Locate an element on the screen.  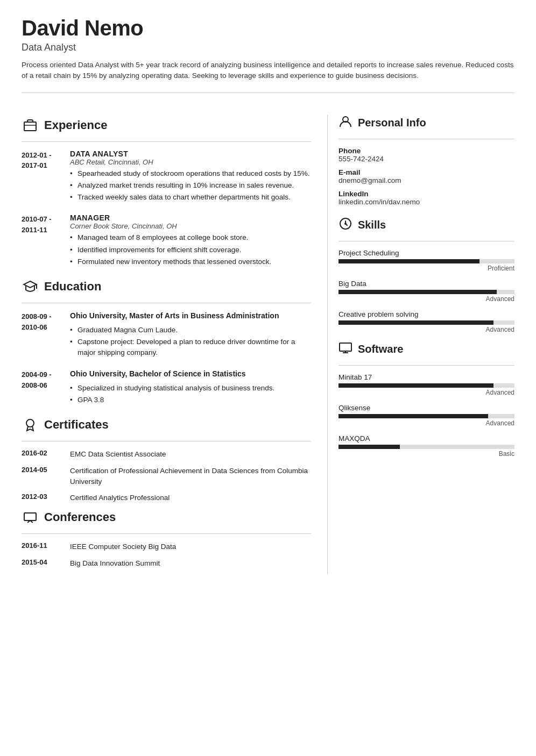
cert-entry-3: 2012-03 Certified Analytics Professional is located at coordinates (166, 498).